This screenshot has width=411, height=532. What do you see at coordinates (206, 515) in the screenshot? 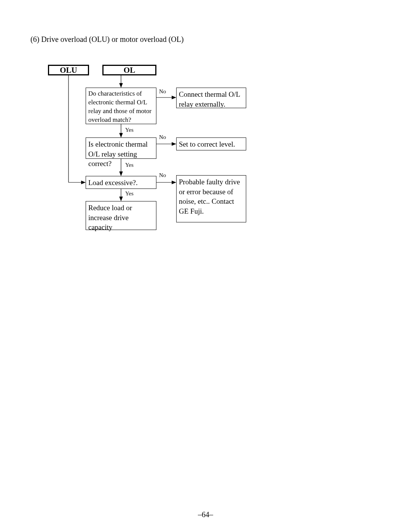
I see `page-number: –64–` at bounding box center [206, 515].